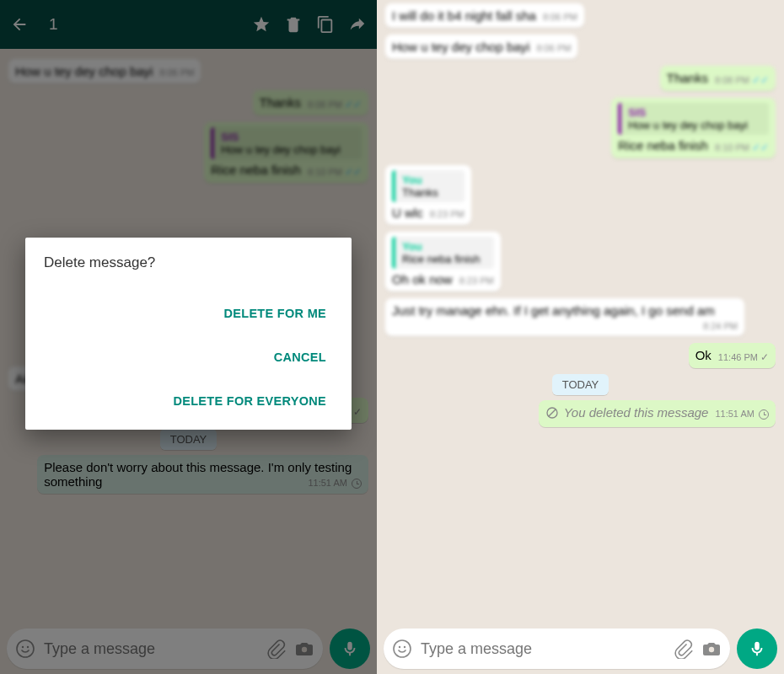  What do you see at coordinates (764, 415) in the screenshot?
I see `pending-clock-icon` at bounding box center [764, 415].